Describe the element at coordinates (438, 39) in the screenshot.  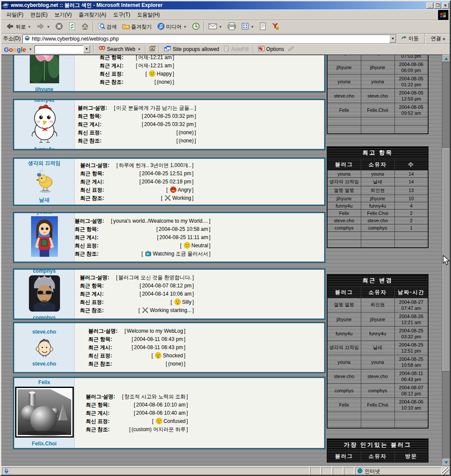
I see `links-button: 연결 »` at that location.